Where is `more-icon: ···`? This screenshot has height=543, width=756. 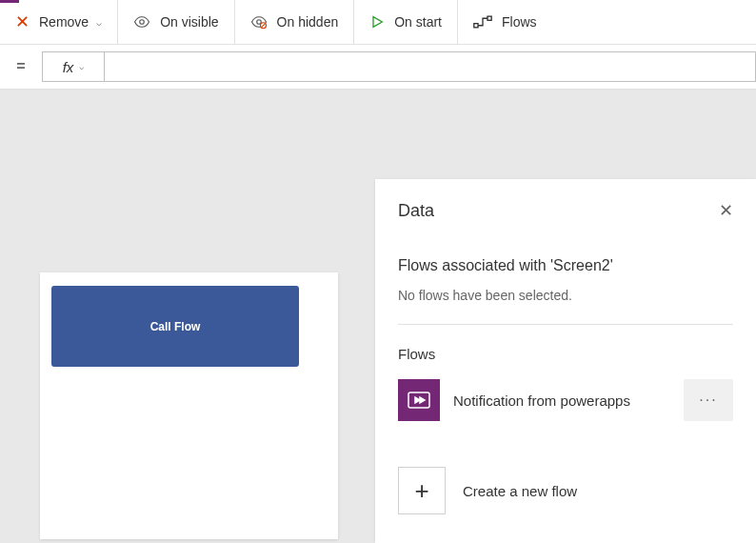 more-icon: ··· is located at coordinates (708, 400).